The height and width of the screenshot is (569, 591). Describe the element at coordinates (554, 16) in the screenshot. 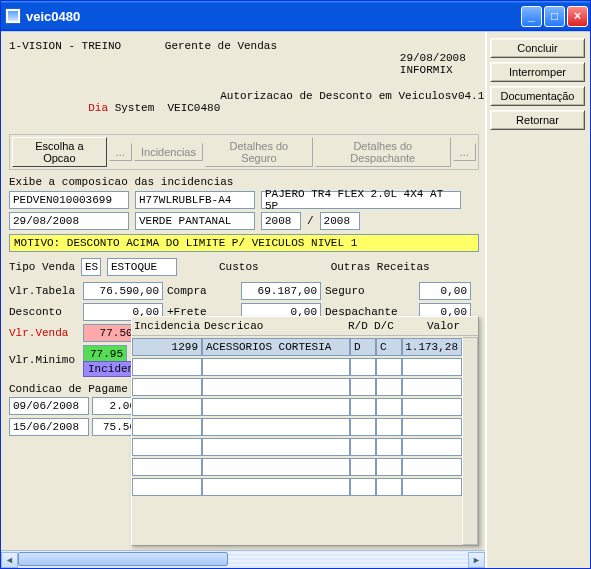

I see `maximize-button: □` at that location.